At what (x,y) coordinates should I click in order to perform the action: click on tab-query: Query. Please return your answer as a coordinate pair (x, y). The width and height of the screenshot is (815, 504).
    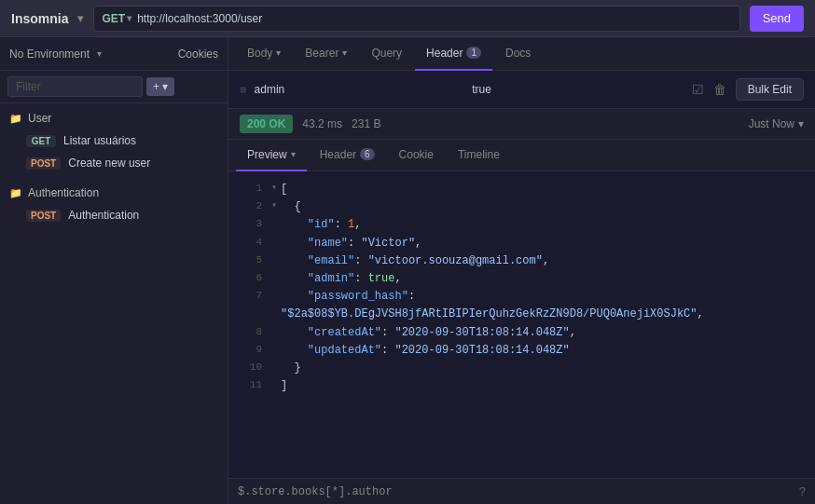
    Looking at the image, I should click on (386, 54).